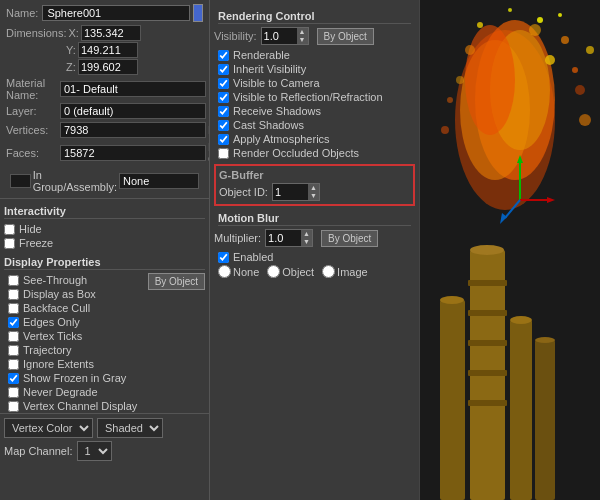 This screenshot has width=600, height=500. Describe the element at coordinates (236, 36) in the screenshot. I see `visibility-label: Visibility:` at that location.